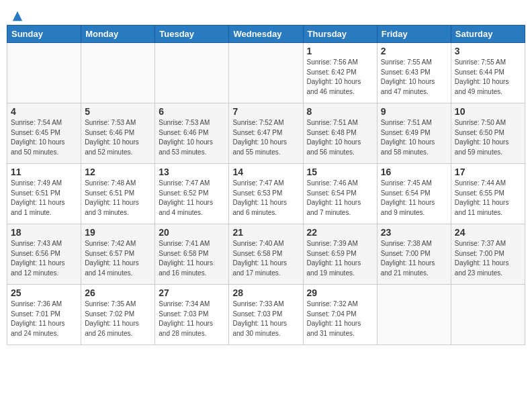 This screenshot has height=411, width=532. I want to click on logo-icon, so click(17, 16).